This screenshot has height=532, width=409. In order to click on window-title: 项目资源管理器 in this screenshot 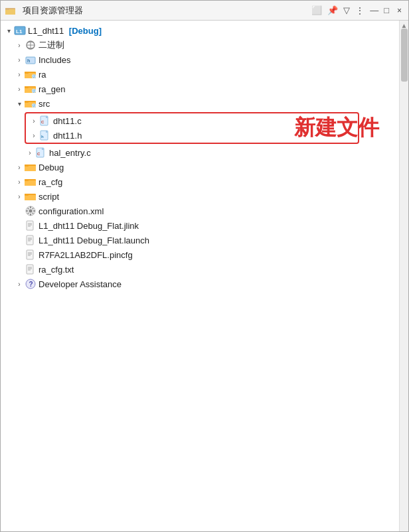, I will do `click(165, 11)`.